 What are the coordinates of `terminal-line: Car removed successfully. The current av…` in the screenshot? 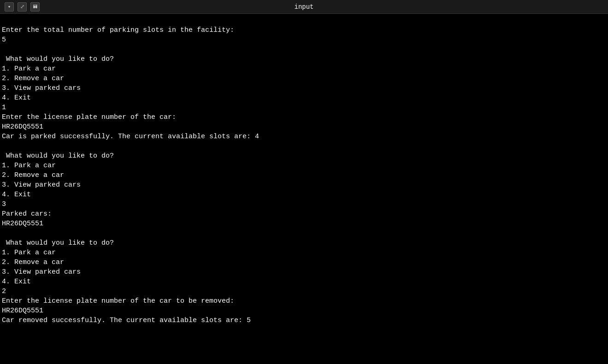 It's located at (304, 321).